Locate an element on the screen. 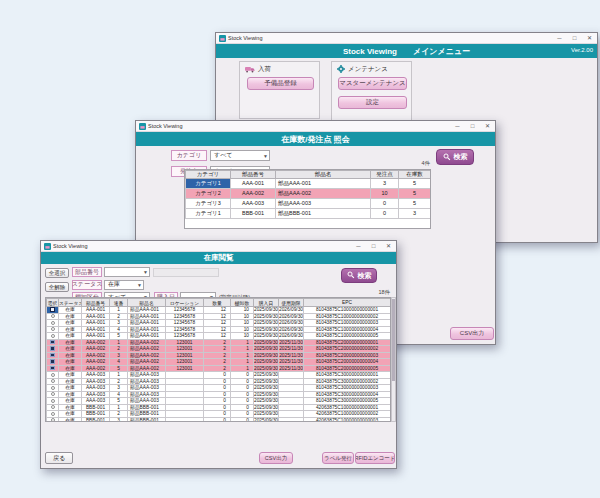 The width and height of the screenshot is (600, 498). column-header: ロケーション is located at coordinates (185, 303).